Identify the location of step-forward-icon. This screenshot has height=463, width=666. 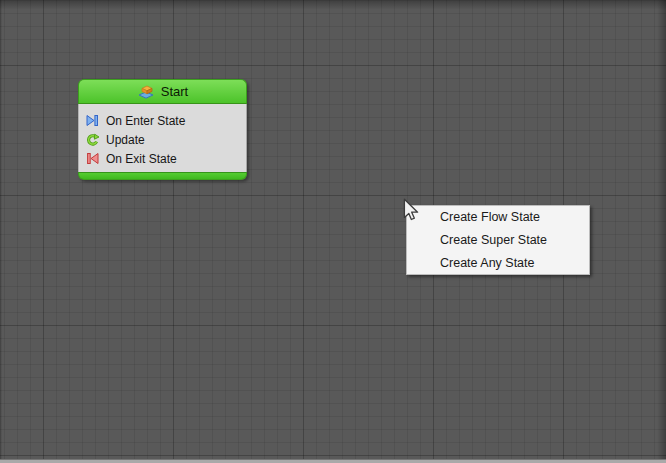
(92, 120).